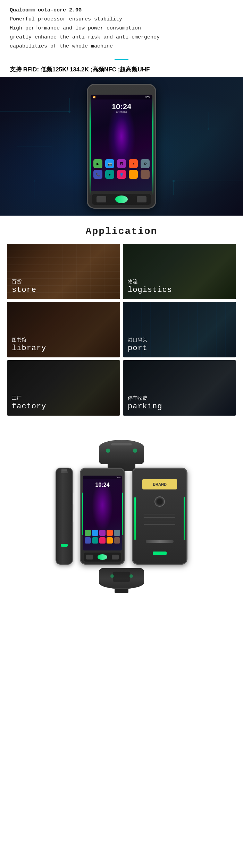  Describe the element at coordinates (101, 199) in the screenshot. I see `nav-menu` at that location.